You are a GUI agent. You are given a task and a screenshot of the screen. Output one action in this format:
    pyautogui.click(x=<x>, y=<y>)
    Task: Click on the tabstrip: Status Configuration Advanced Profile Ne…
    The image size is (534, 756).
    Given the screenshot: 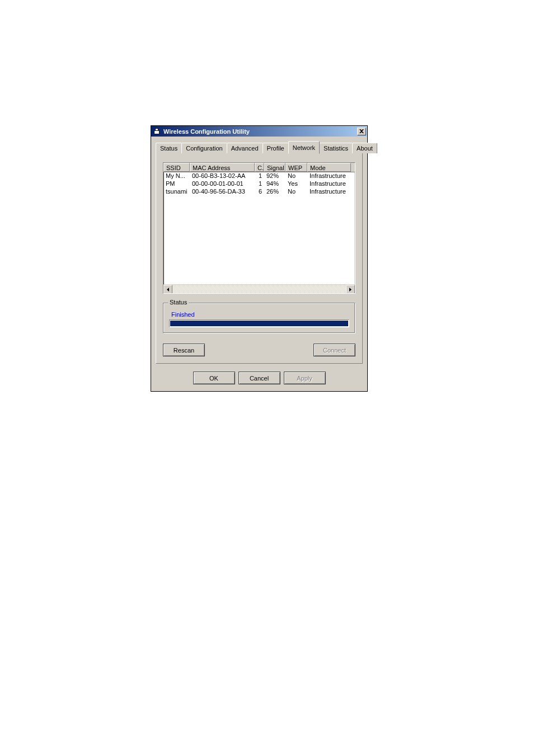 What is the action you would take?
    pyautogui.click(x=259, y=147)
    